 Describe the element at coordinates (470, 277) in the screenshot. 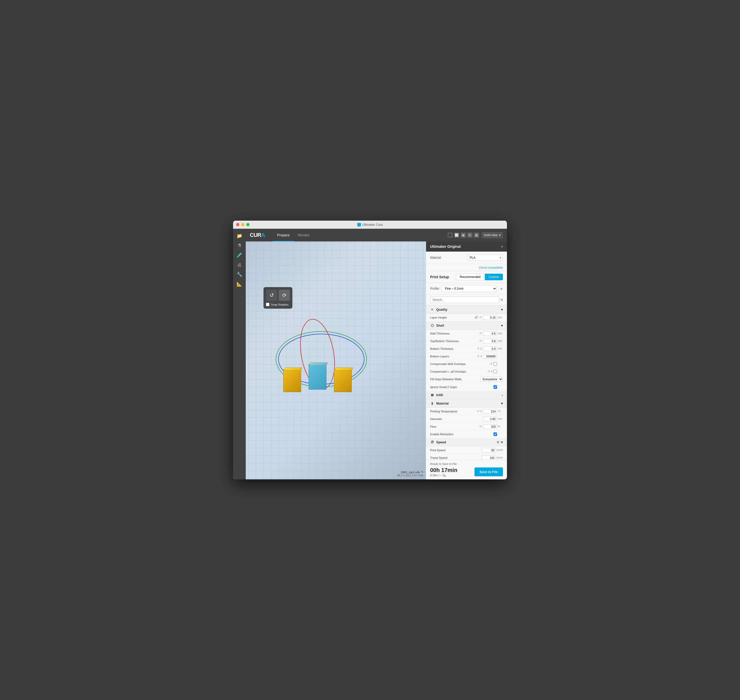

I see `tab-recommended: Recommended` at that location.